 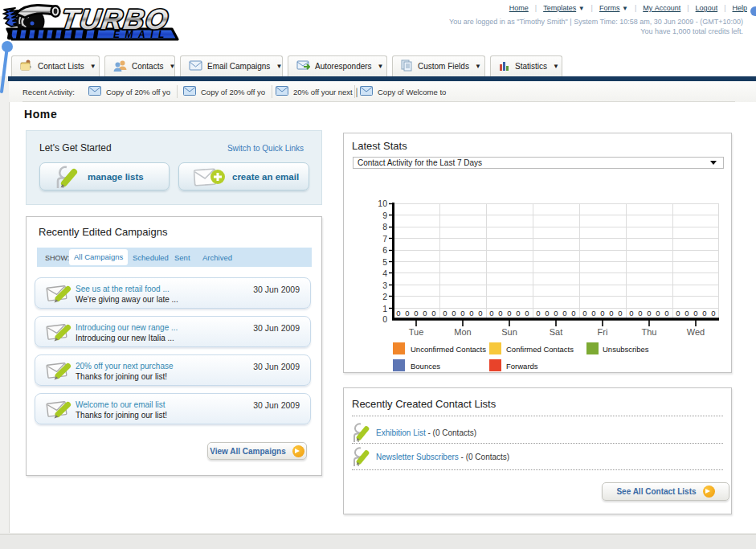 What do you see at coordinates (385, 262) in the screenshot?
I see `svg-text: 5` at bounding box center [385, 262].